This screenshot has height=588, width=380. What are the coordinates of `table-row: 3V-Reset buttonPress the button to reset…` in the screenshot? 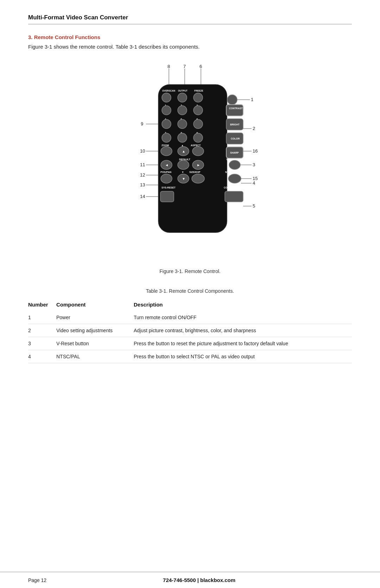 It's located at (190, 344).